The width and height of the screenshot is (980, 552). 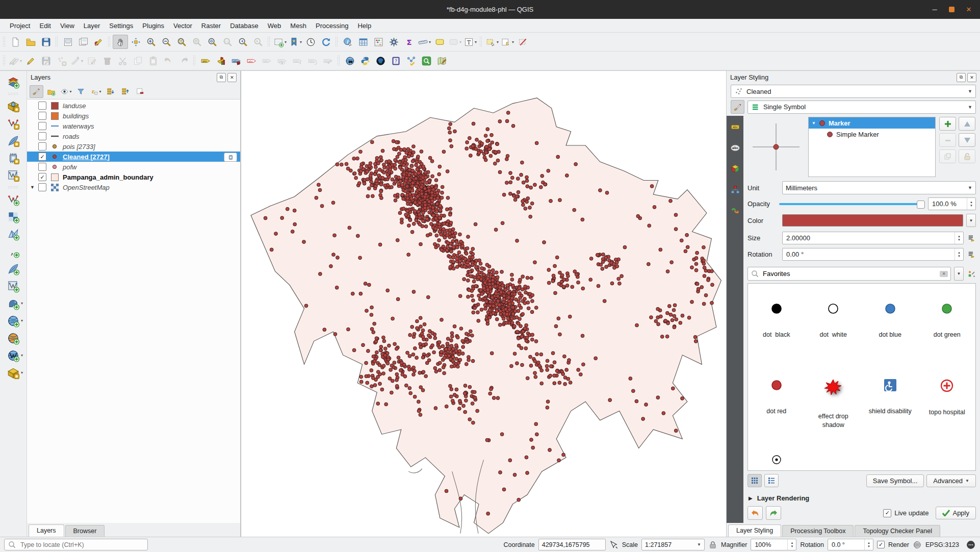 What do you see at coordinates (350, 61) in the screenshot?
I see `osm-place-search` at bounding box center [350, 61].